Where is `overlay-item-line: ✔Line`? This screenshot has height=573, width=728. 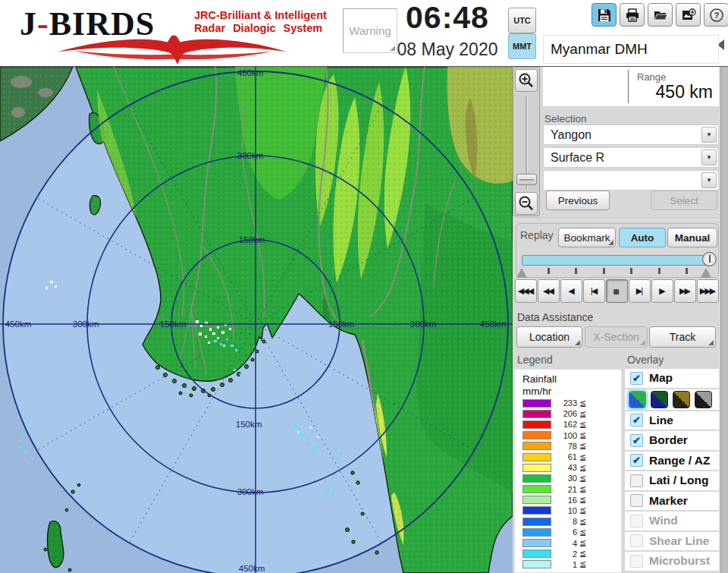 overlay-item-line: ✔Line is located at coordinates (672, 420).